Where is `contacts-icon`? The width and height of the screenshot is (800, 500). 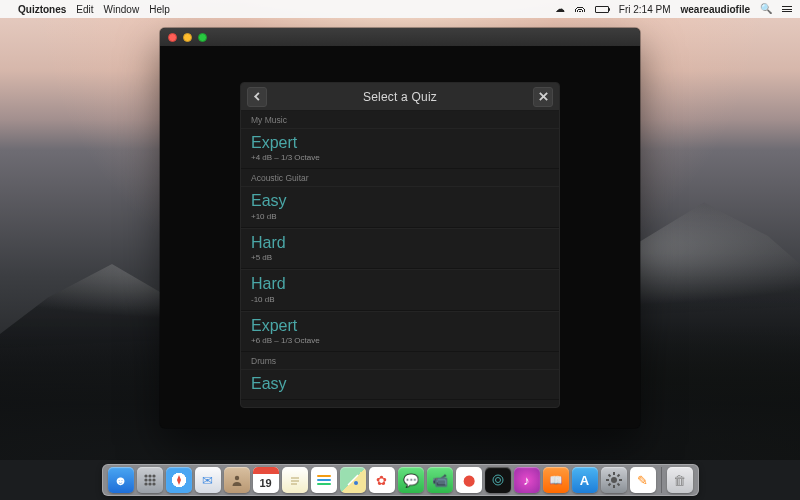 contacts-icon is located at coordinates (237, 480).